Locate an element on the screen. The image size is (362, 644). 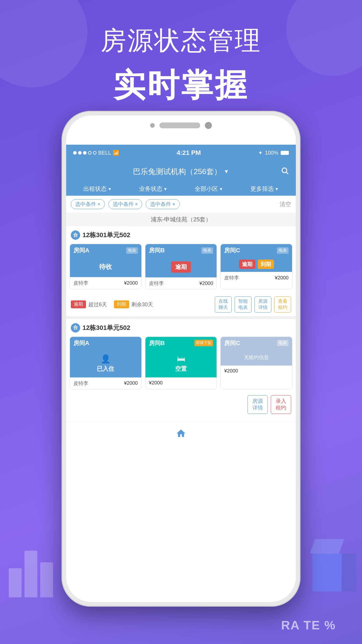
unit-1-status-info: 逾期 超过6天 到期 剩余30天 在线 聊天 智能 电表 房源 详情 查看 租约 is located at coordinates (181, 304).